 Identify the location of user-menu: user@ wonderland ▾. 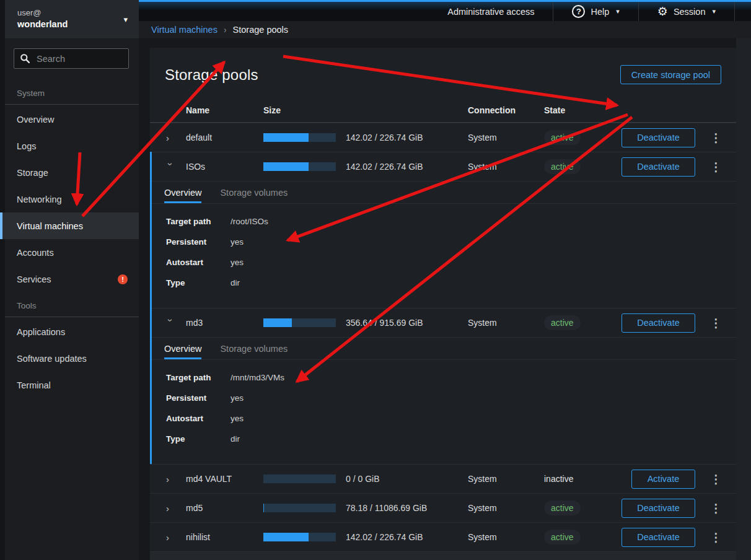
(69, 19).